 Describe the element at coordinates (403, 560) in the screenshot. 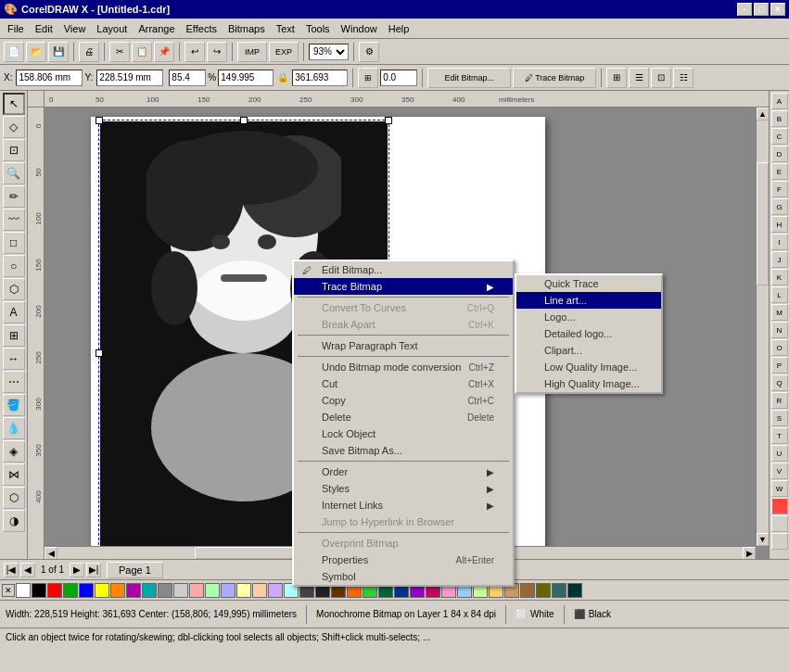

I see `ctx-properties: Properties Alt+Enter` at that location.